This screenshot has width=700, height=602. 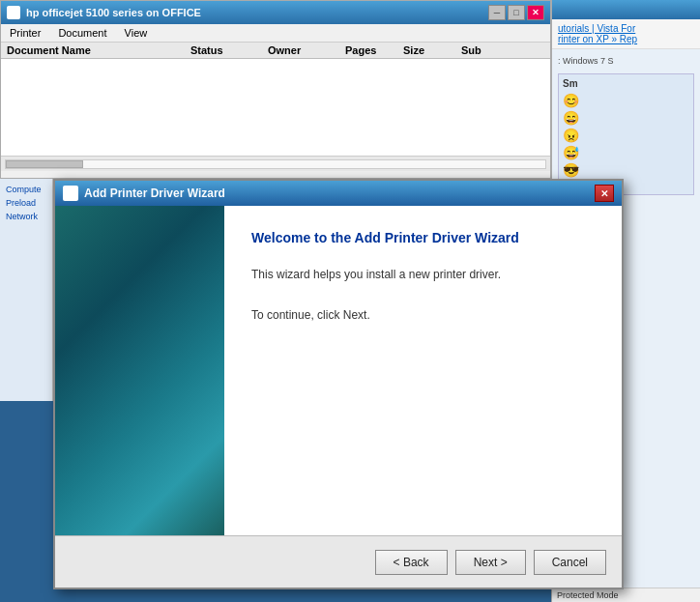 I want to click on wizard-decorative-panel, so click(x=139, y=371).